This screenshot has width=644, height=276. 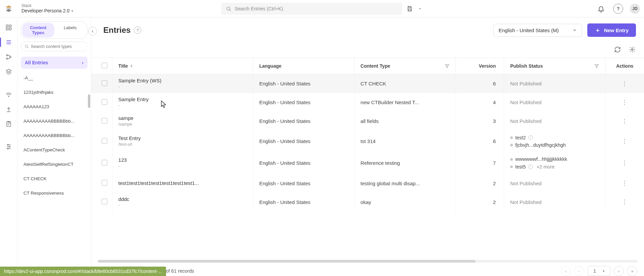 What do you see at coordinates (599, 271) in the screenshot?
I see `page-number-select: 1 ▾` at bounding box center [599, 271].